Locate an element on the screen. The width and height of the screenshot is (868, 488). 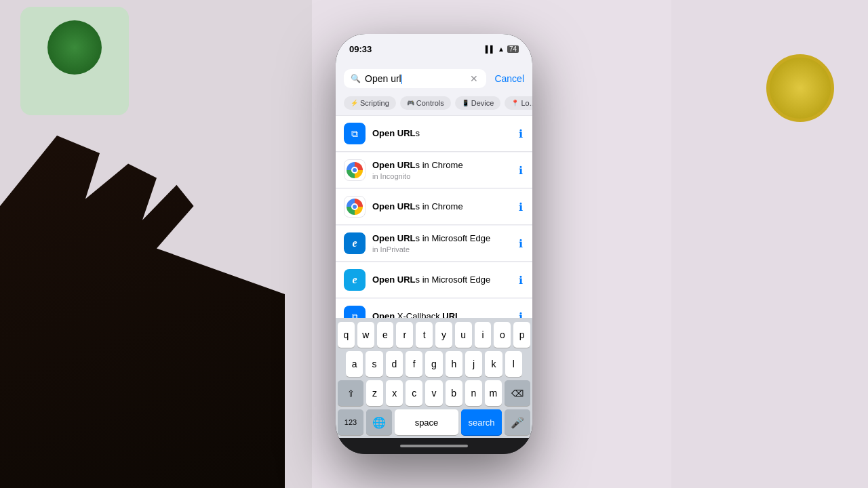
result-rest-4: s in Microsoft Edge is located at coordinates (453, 239).